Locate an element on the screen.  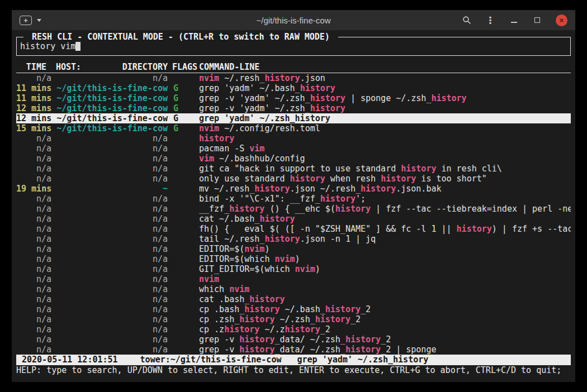
row-command: cat ~/.bash_history is located at coordinates (385, 219).